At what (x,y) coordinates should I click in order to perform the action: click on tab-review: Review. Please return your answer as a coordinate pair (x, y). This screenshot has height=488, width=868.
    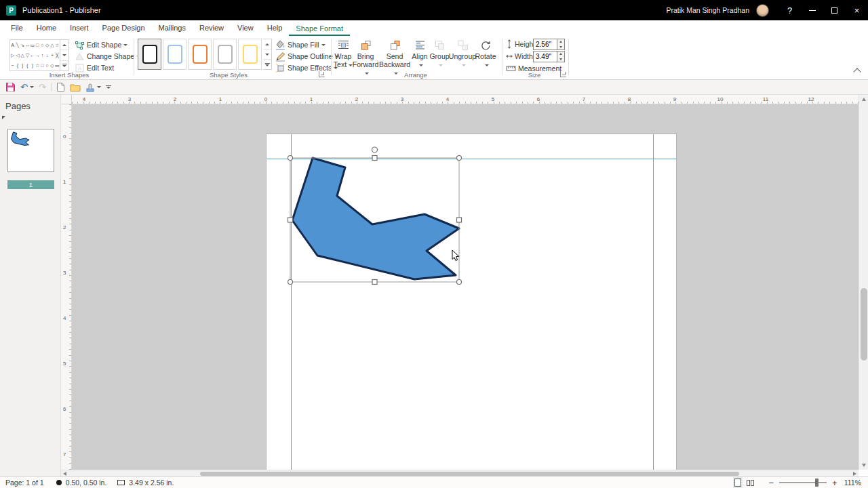
    Looking at the image, I should click on (212, 28).